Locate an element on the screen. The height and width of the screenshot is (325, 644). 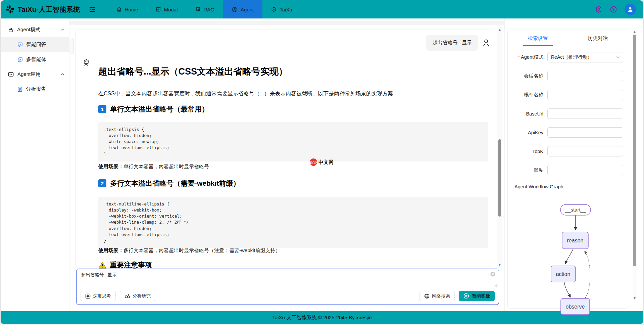
web-search-label: 网络搜索 is located at coordinates (441, 296).